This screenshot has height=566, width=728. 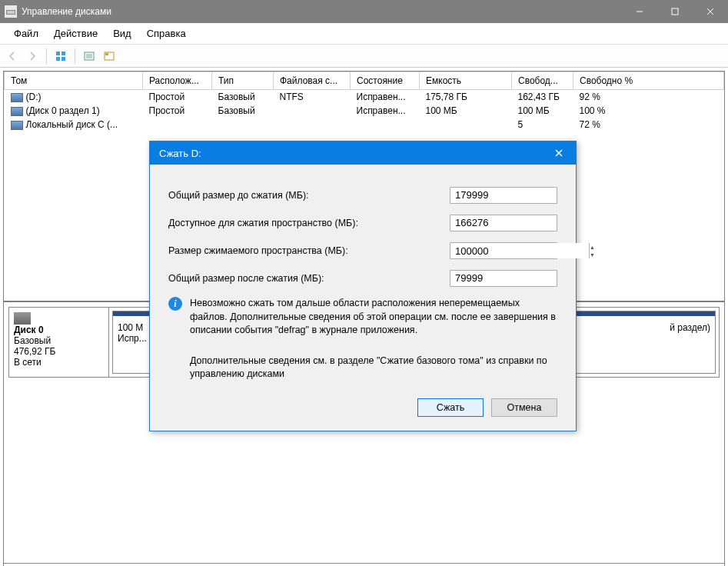 I want to click on legend: Не распределена Основной раздел, so click(x=364, y=564).